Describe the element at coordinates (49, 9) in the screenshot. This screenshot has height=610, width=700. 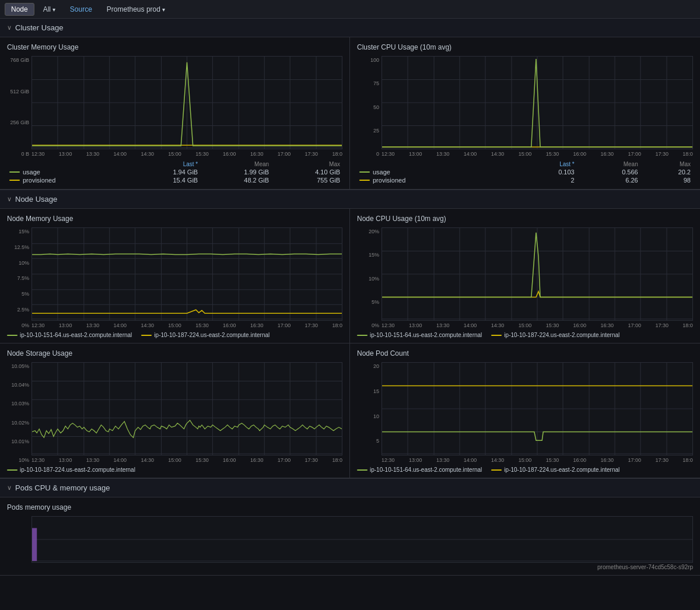
I see `nav-all-btn: All` at that location.